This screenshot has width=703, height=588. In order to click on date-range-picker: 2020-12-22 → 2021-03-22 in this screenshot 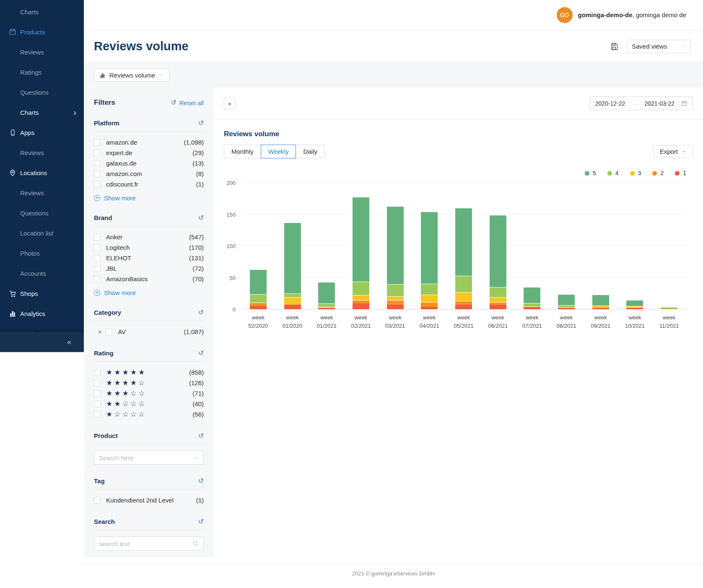, I will do `click(641, 103)`.